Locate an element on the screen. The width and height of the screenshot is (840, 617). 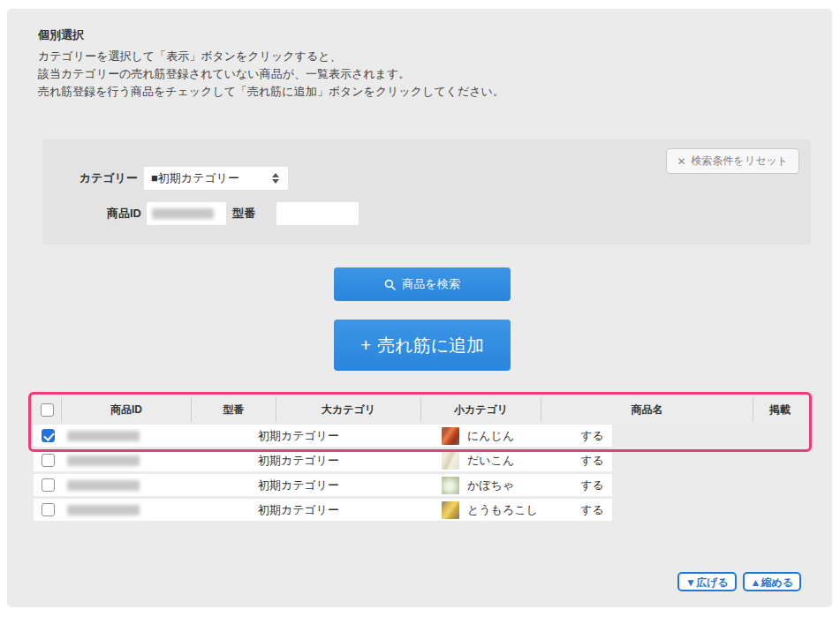
model-number-label: 型番 is located at coordinates (247, 214).